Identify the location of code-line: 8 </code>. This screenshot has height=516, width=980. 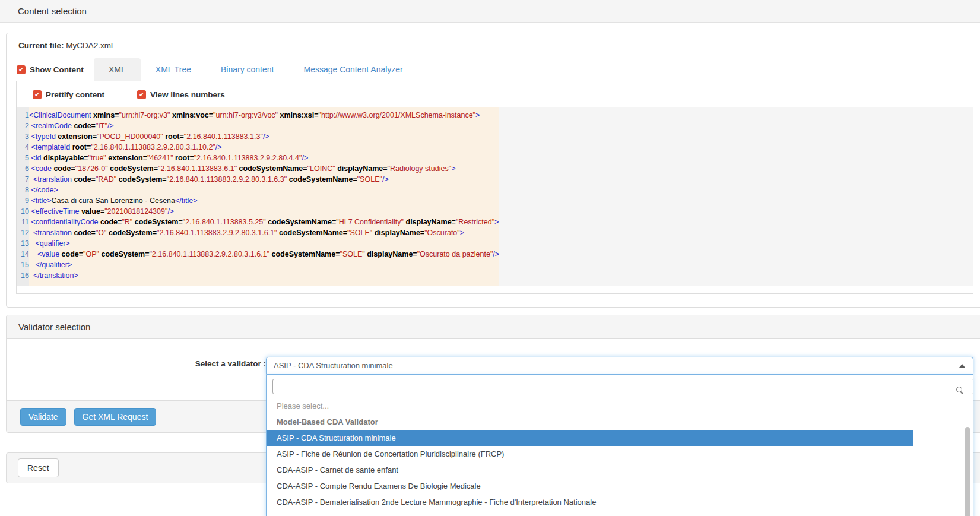
(258, 190).